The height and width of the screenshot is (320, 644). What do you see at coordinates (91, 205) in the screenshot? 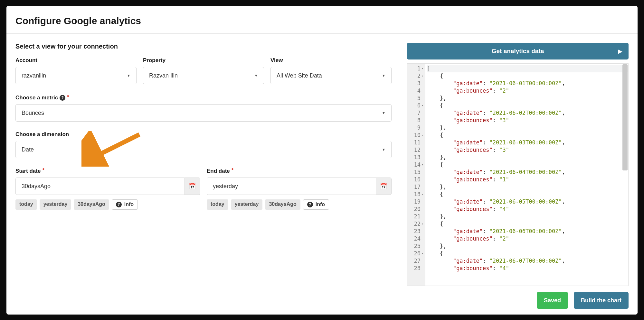
I see `chip-start-30daysago: 30daysAgo` at bounding box center [91, 205].